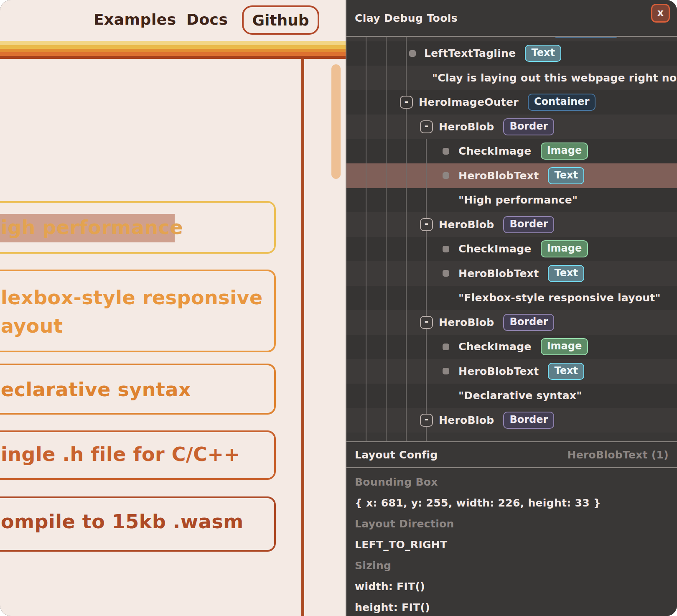 The width and height of the screenshot is (677, 616). I want to click on gradient-stripe, so click(173, 50).